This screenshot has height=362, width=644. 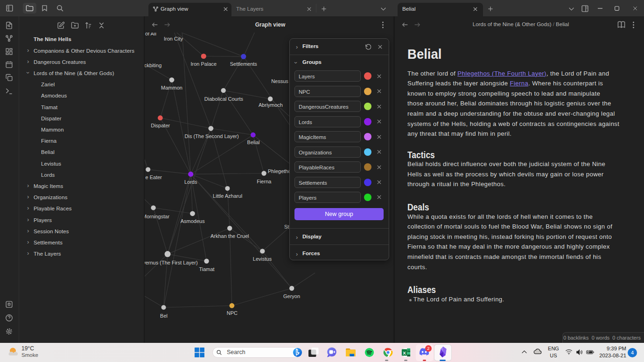 What do you see at coordinates (193, 221) in the screenshot?
I see `svg-text: Asmodeus` at bounding box center [193, 221].